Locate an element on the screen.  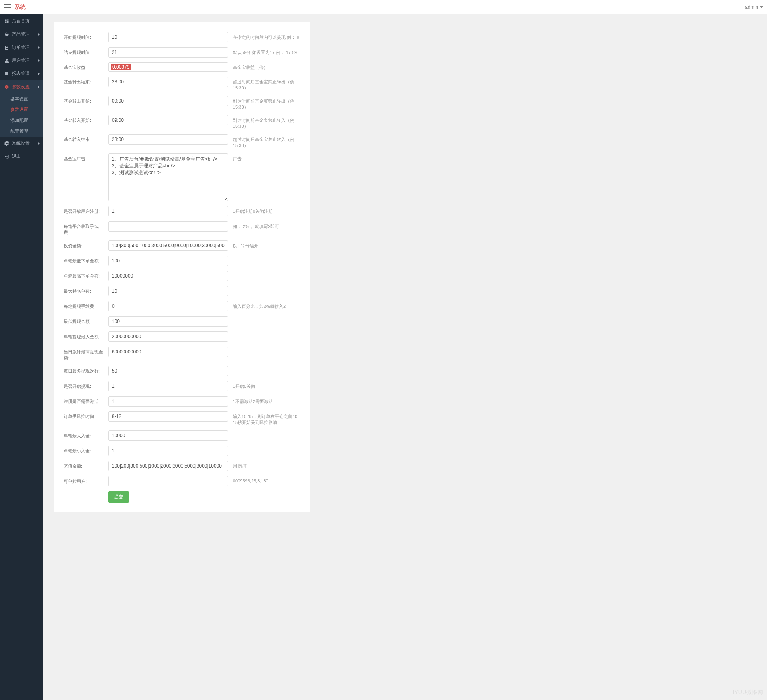
form-label: 是否开启提现: is located at coordinates (83, 385).